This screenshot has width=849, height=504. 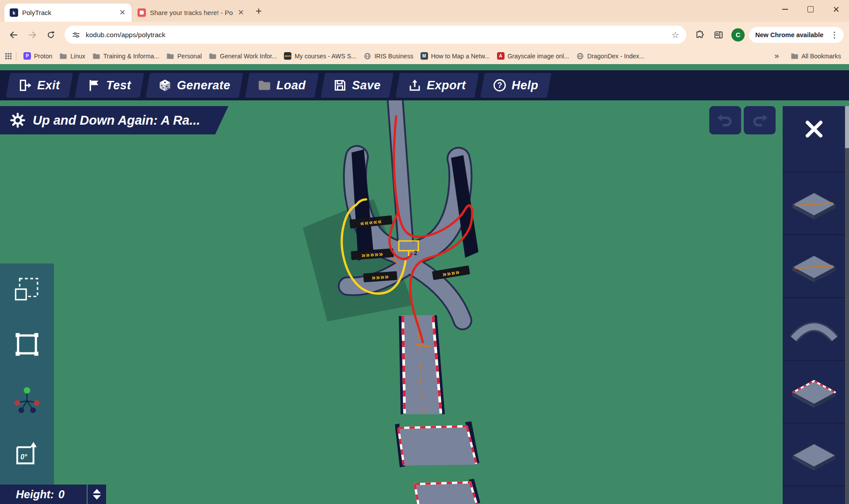 I want to click on tab-strip: k PolyTrack ✕ Share your tracks here! - …, so click(x=424, y=11).